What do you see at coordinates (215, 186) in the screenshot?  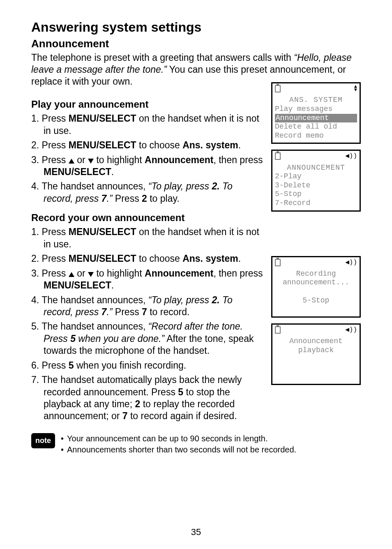 I see `text: 2.` at bounding box center [215, 186].